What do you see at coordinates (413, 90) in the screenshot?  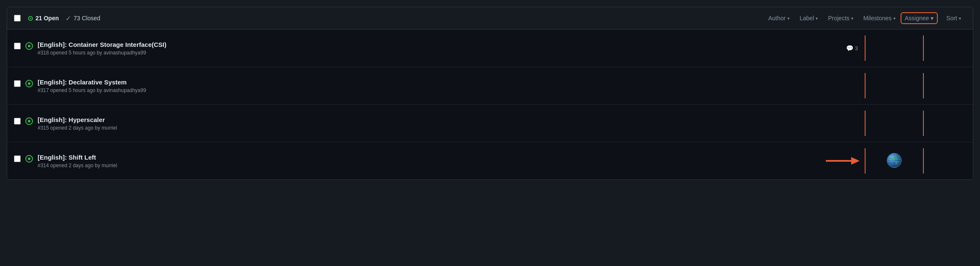 I see `issue-meta-2: #317 opened 5 hours ago by avinashupadhy…` at bounding box center [413, 90].